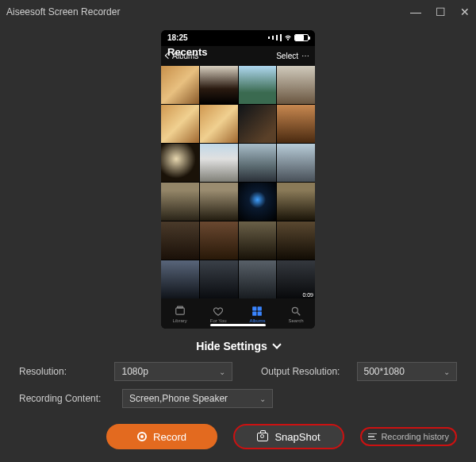  I want to click on recording-content-value: Screen,Phone Speaker, so click(178, 398).